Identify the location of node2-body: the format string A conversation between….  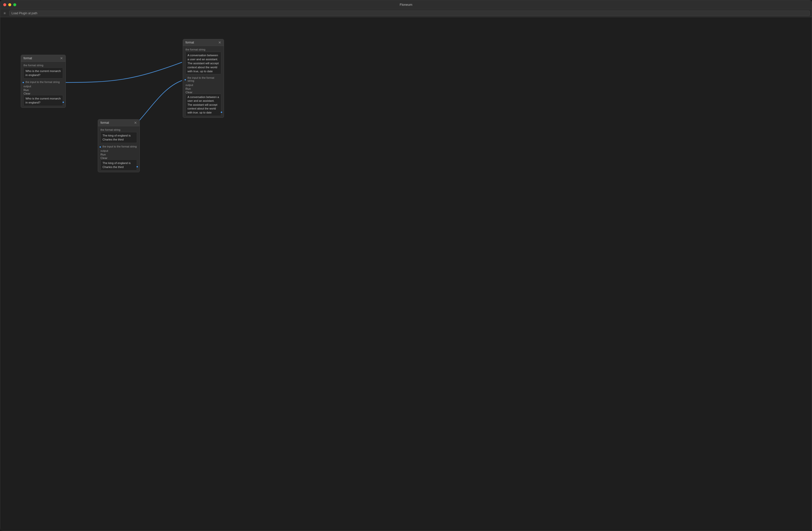
(203, 82).